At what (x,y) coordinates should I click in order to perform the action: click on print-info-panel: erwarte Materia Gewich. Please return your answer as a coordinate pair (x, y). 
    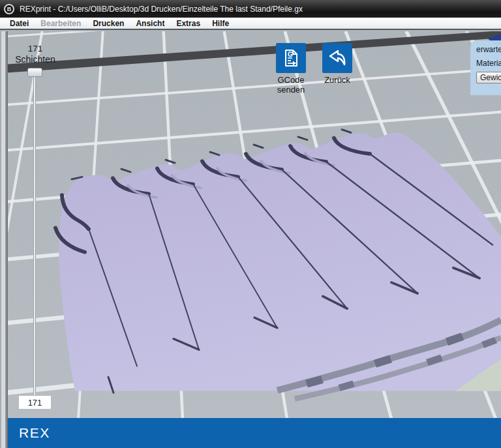
    Looking at the image, I should click on (485, 68).